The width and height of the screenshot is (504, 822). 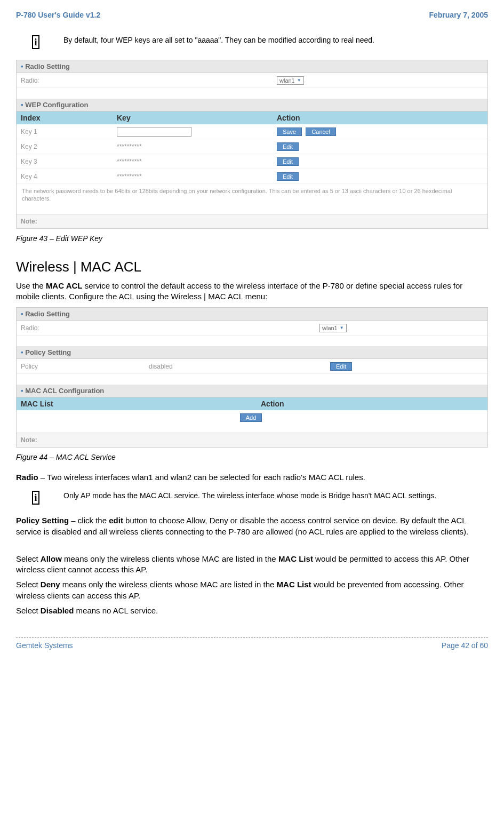 I want to click on key-label: Key 4, so click(x=69, y=177).